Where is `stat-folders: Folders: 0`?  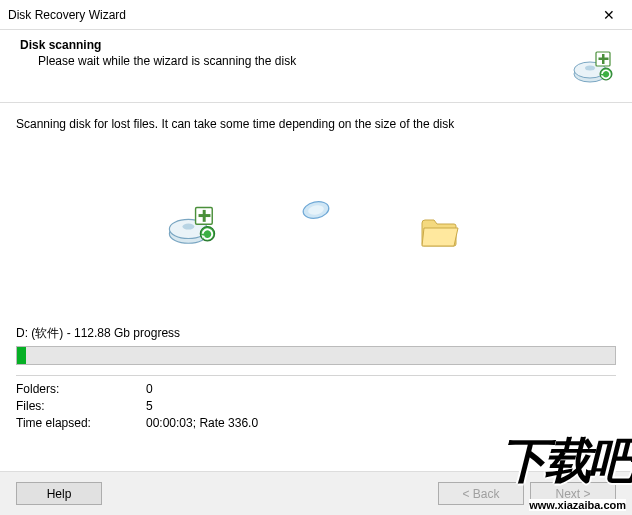
stat-folders: Folders: 0 is located at coordinates (316, 389).